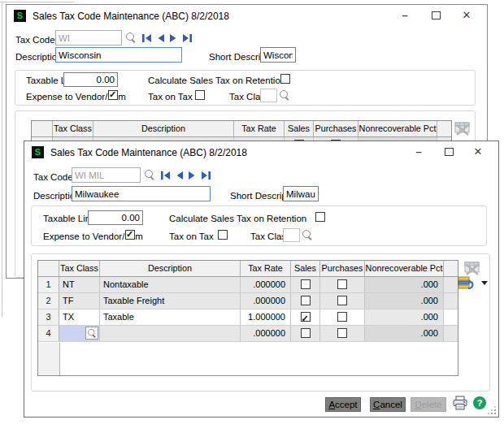  What do you see at coordinates (484, 283) in the screenshot?
I see `dropdown-caret-icon` at bounding box center [484, 283].